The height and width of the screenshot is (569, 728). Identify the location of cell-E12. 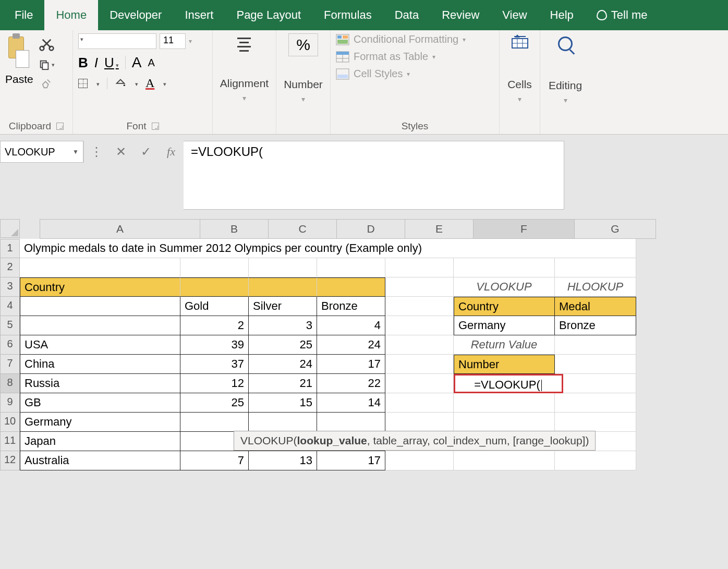
(419, 461).